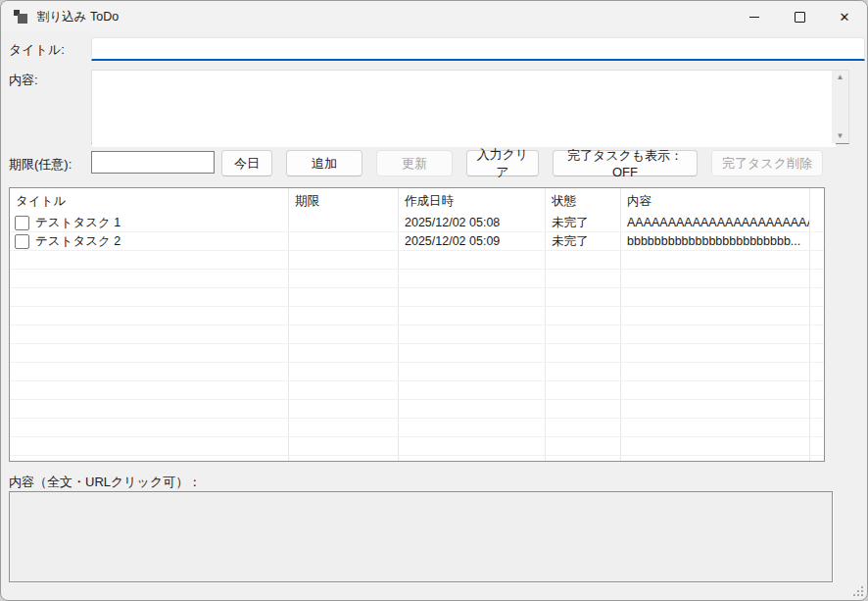 This screenshot has height=601, width=868. I want to click on today-button: 今日, so click(247, 163).